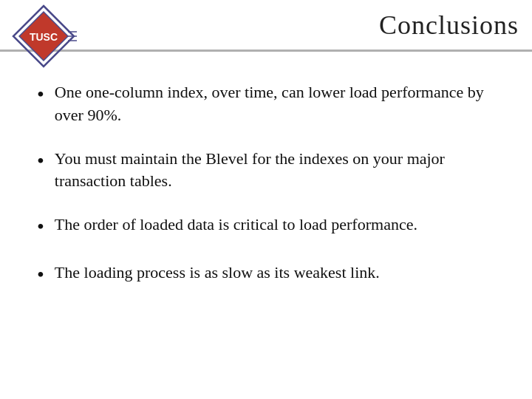 This screenshot has width=532, height=399. Describe the element at coordinates (266, 104) in the screenshot. I see `list-item: • One one-column index, over time, can l…` at that location.